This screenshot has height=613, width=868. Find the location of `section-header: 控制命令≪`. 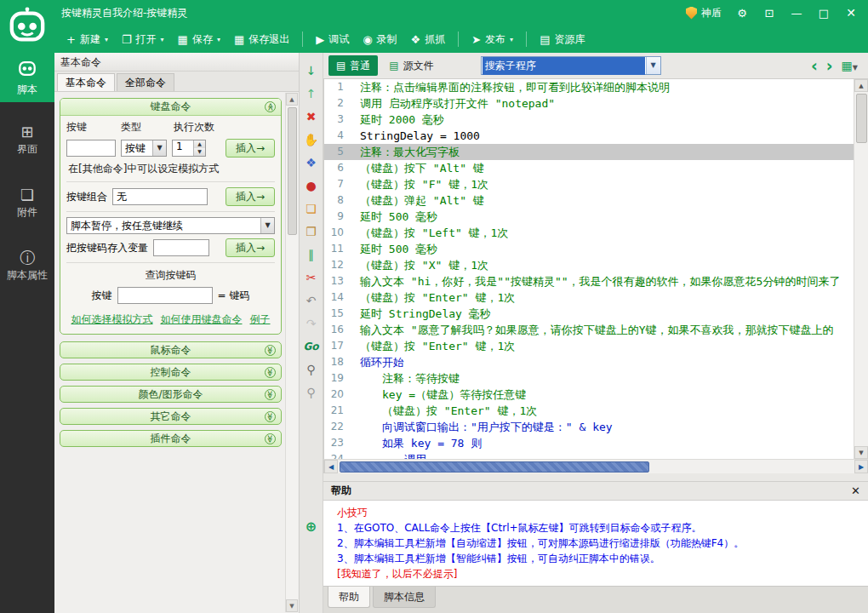

section-header: 控制命令≪ is located at coordinates (170, 372).